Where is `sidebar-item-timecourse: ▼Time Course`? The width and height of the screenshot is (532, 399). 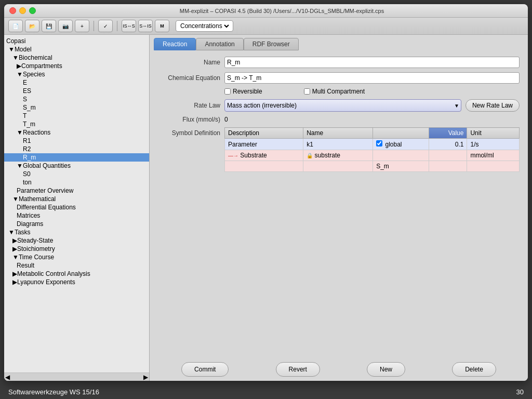 sidebar-item-timecourse: ▼Time Course is located at coordinates (77, 257).